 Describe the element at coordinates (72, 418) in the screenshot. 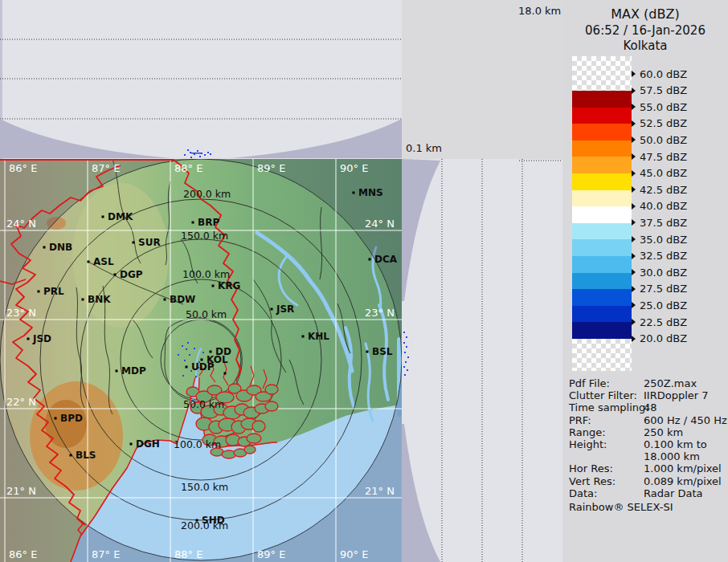

I see `station-label-bpd: BPD` at that location.